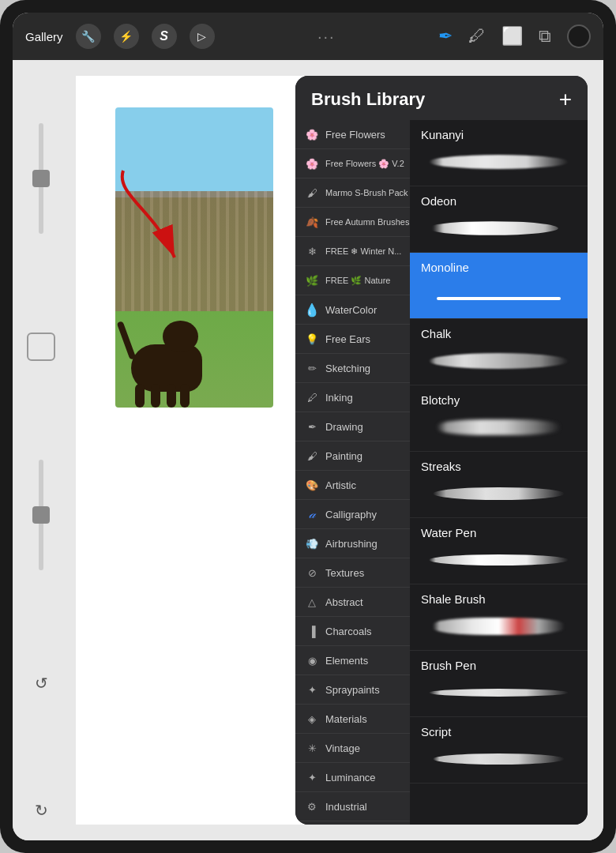  I want to click on dog-head, so click(180, 336).